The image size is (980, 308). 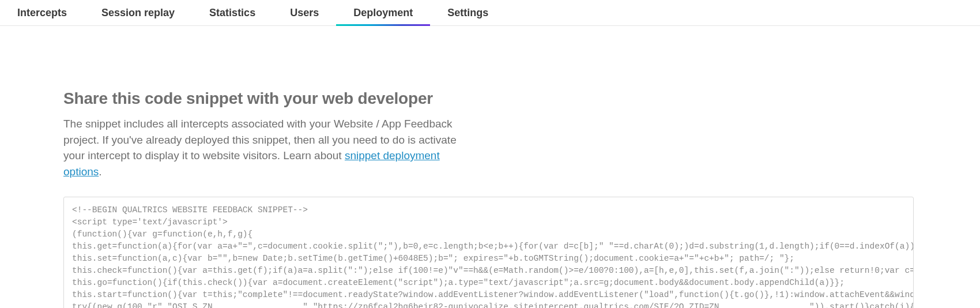 What do you see at coordinates (489, 234) in the screenshot?
I see `snippet-line: (function(){var g=function(e,h,f,g){` at bounding box center [489, 234].